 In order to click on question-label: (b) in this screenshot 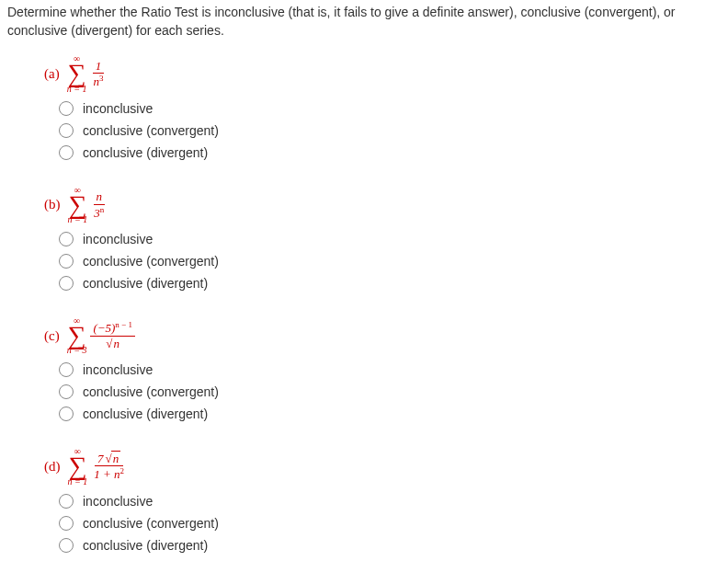, I will do `click(52, 204)`.